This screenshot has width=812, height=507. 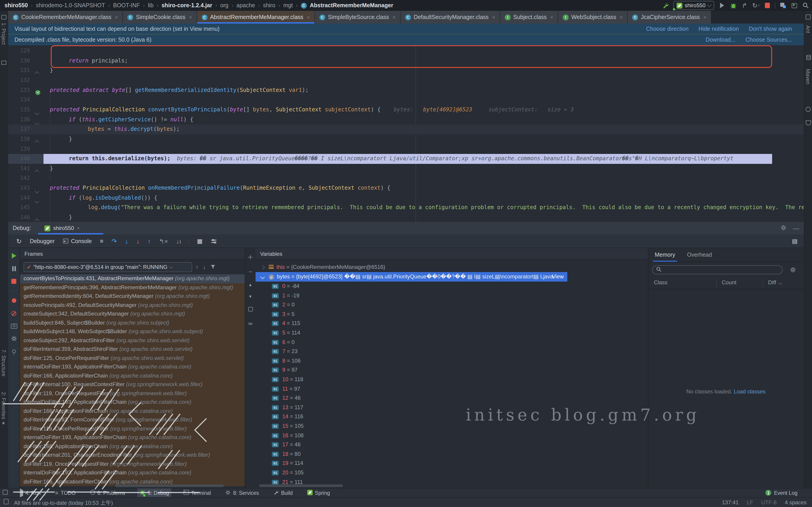 What do you see at coordinates (65, 493) in the screenshot?
I see `toolbar-item-todo: ≡TODO` at bounding box center [65, 493].